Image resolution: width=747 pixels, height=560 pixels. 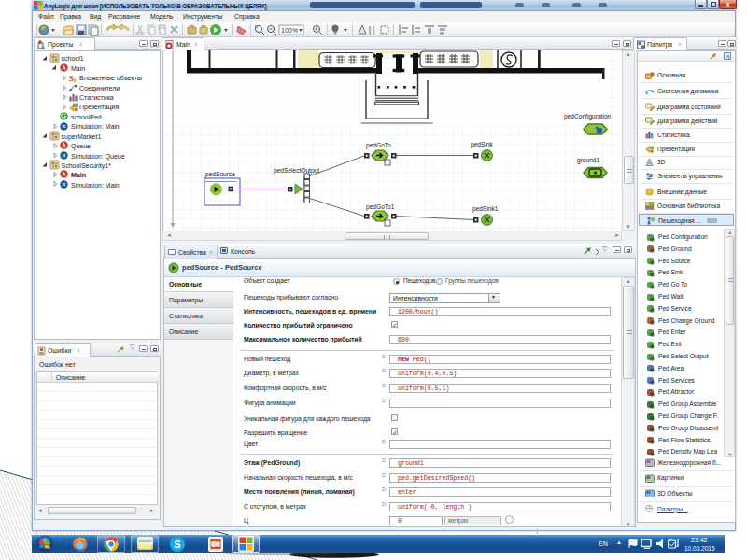 What do you see at coordinates (87, 166) in the screenshot?
I see `svg-text: SchoolSecurity1*` at bounding box center [87, 166].